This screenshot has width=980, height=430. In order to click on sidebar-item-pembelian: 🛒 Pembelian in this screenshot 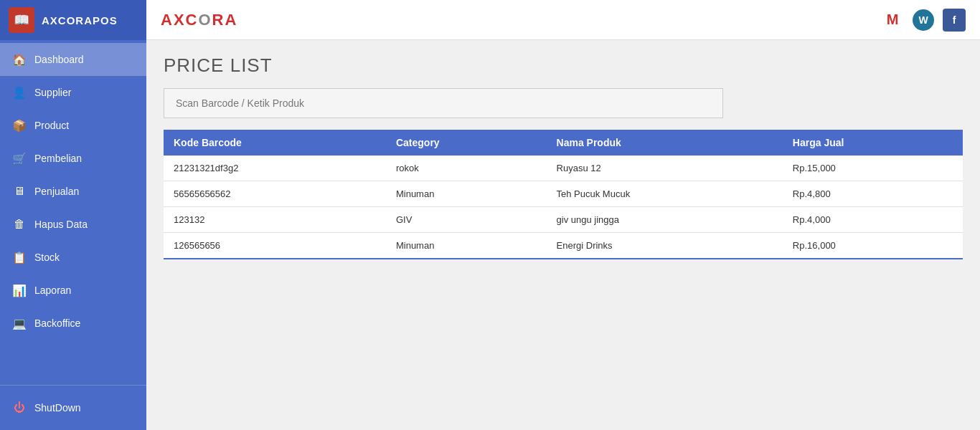, I will do `click(73, 158)`.